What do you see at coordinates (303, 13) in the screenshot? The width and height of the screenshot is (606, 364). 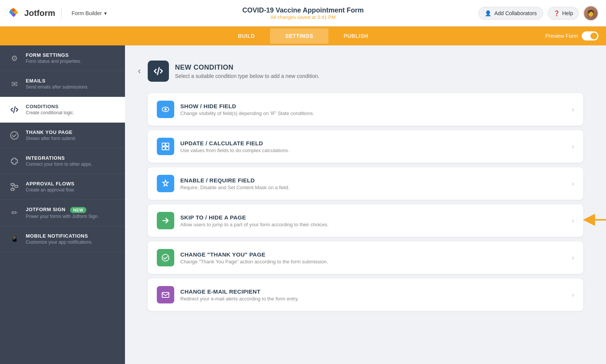 I see `header-center: COVID-19 Vaccine Appointment Form All ch…` at bounding box center [303, 13].